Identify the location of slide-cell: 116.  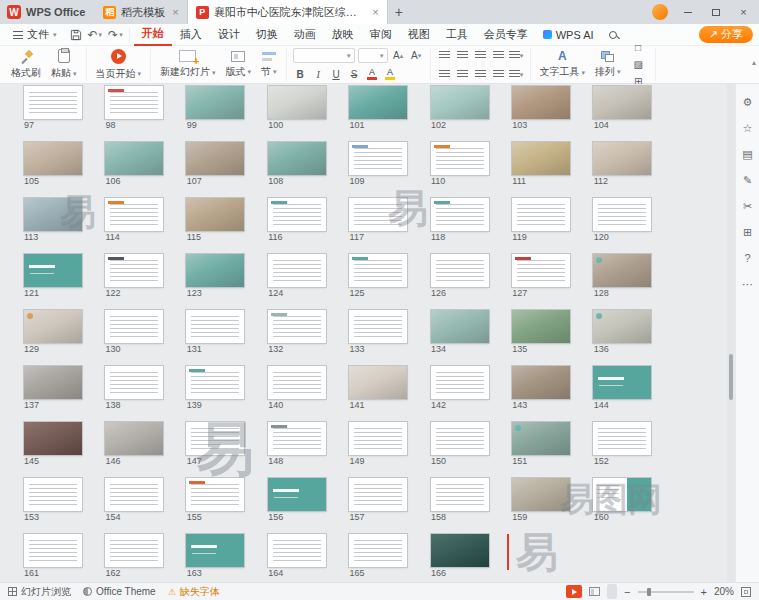
(296, 226).